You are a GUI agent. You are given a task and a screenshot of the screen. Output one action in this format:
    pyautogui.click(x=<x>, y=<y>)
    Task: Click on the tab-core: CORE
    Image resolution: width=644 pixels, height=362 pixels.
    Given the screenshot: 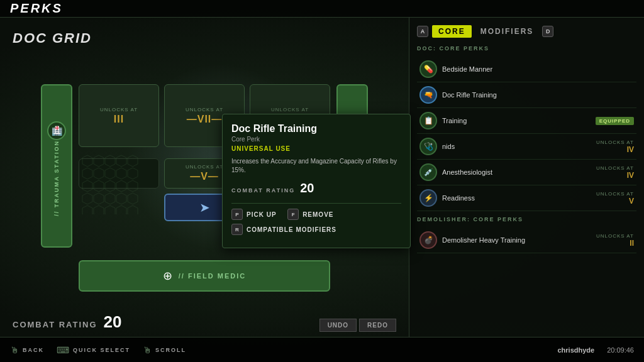 What is the action you would take?
    pyautogui.click(x=452, y=31)
    